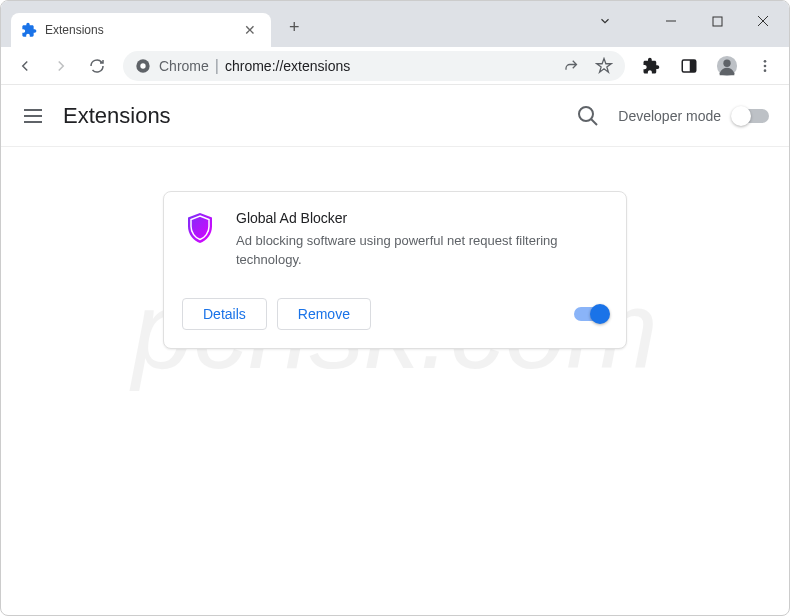  Describe the element at coordinates (142, 30) in the screenshot. I see `tab-title: Extensions` at that location.